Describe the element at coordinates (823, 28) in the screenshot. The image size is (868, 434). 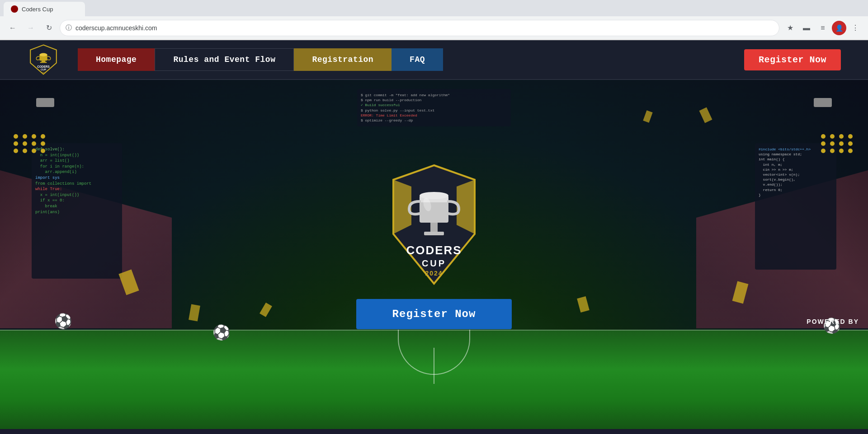
I see `tab-search-button: ≡` at that location.